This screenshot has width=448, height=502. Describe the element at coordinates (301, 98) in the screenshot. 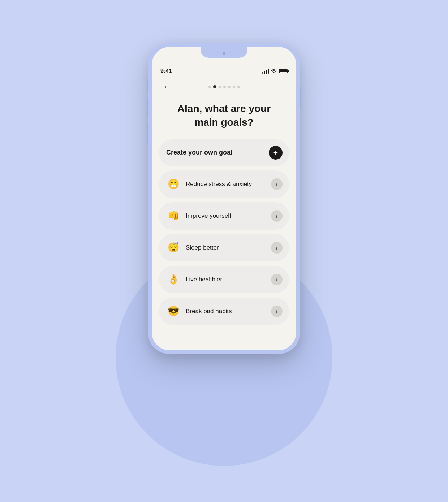

I see `power-button` at that location.